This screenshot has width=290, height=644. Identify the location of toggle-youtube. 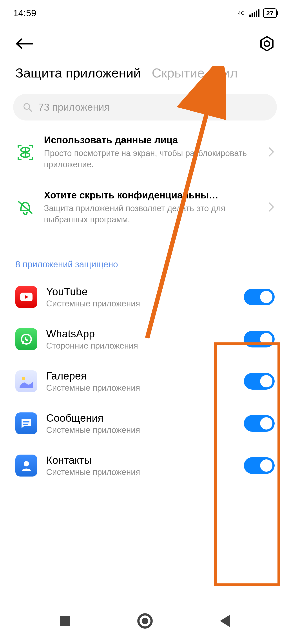
(259, 297).